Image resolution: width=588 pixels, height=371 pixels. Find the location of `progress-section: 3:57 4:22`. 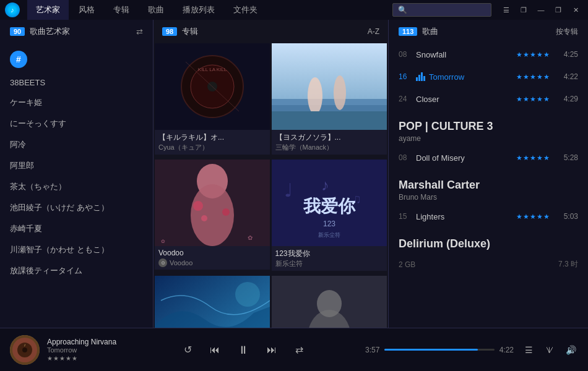

progress-section: 3:57 4:22 is located at coordinates (439, 350).